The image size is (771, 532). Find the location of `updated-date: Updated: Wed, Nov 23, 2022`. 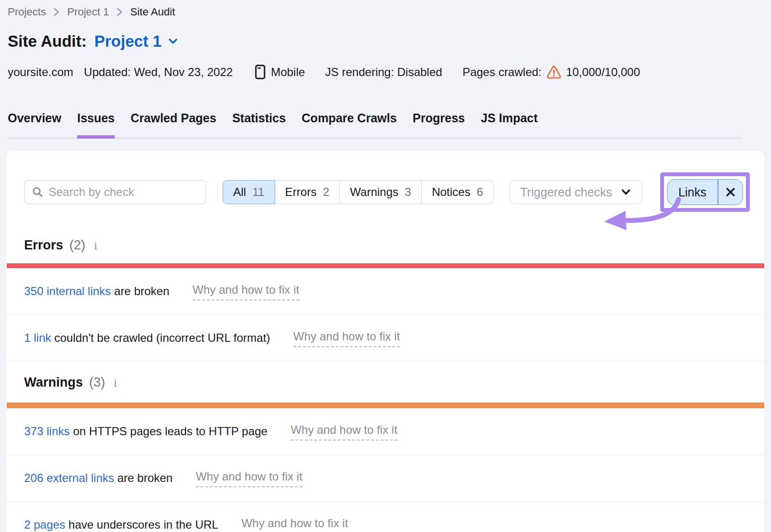

updated-date: Updated: Wed, Nov 23, 2022 is located at coordinates (158, 72).